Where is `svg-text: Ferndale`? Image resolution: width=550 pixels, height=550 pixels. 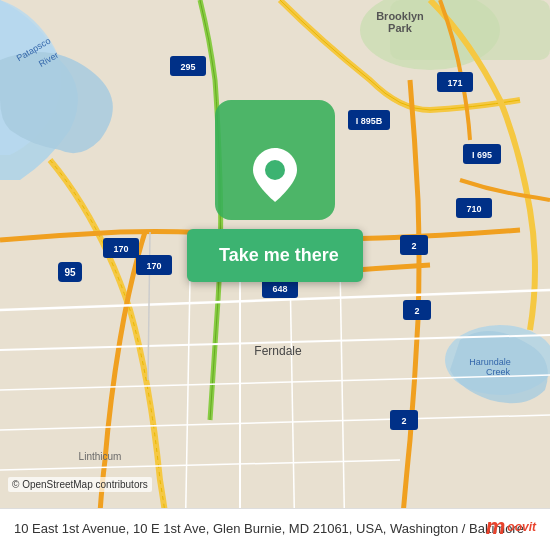 svg-text: Ferndale is located at coordinates (278, 351).